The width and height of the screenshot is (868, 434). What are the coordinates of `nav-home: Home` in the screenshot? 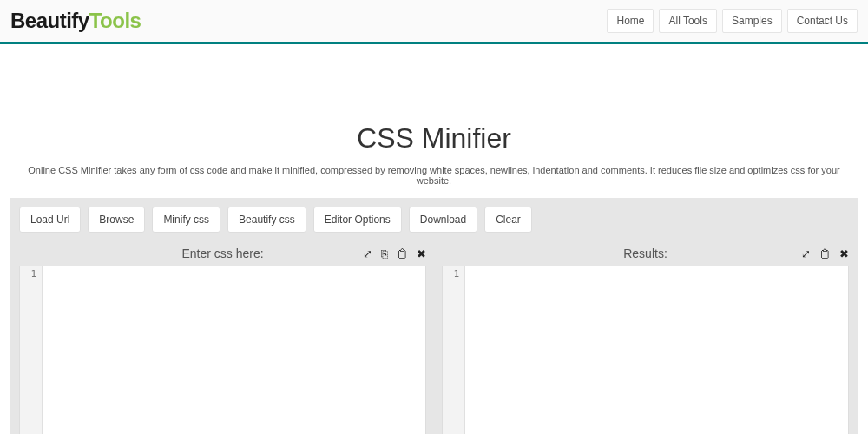 It's located at (630, 21).